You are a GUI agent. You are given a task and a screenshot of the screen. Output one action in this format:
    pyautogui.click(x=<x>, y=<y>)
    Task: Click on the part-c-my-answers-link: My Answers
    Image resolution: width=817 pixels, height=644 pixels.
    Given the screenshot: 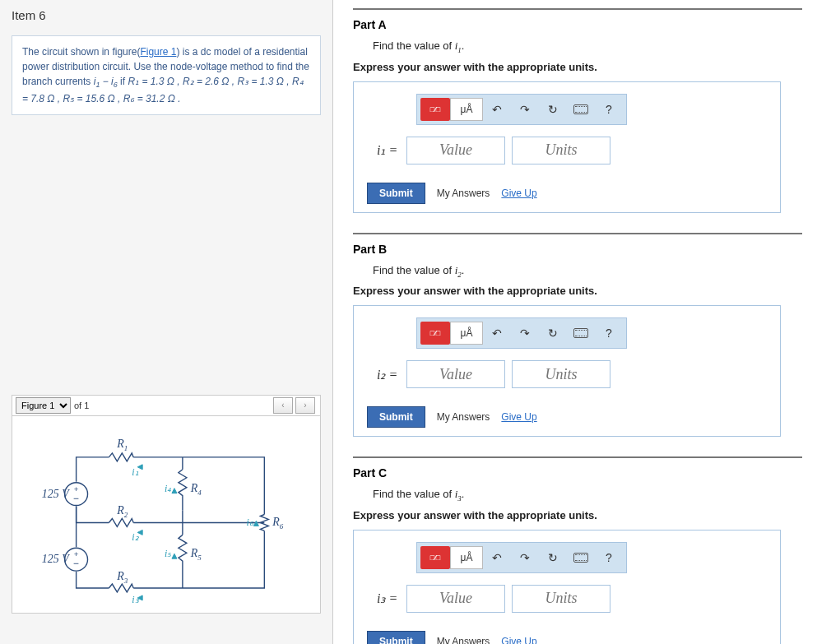 What is the action you would take?
    pyautogui.click(x=464, y=640)
    